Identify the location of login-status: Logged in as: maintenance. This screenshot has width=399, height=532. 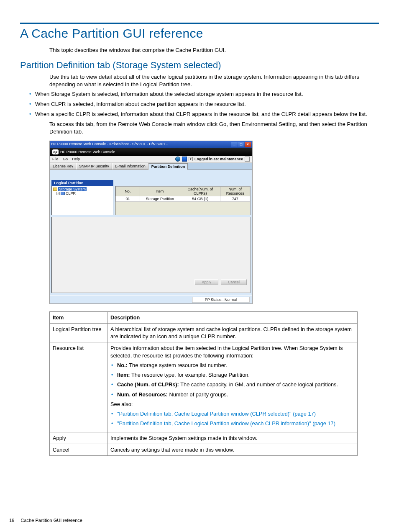
(219, 159).